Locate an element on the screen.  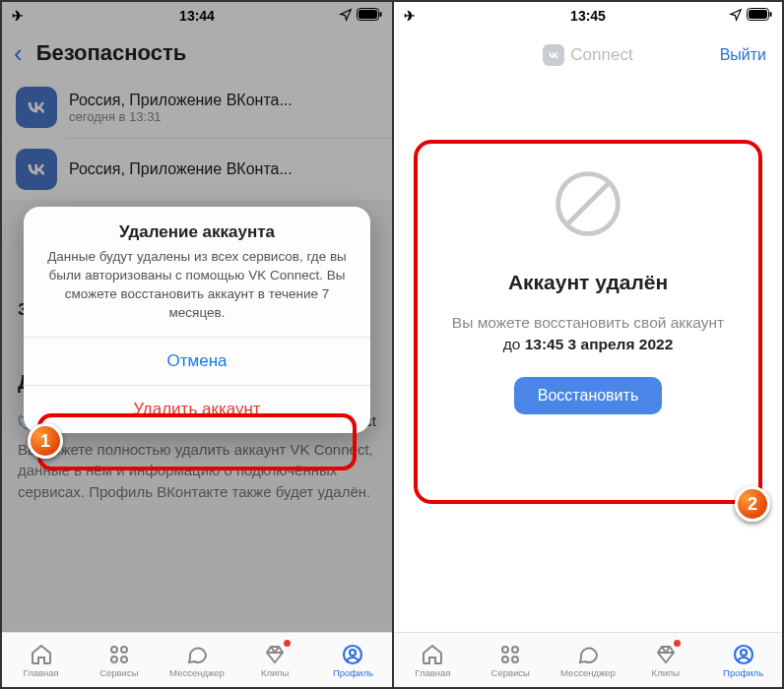
annotation-marker-1: 1 is located at coordinates (45, 441).